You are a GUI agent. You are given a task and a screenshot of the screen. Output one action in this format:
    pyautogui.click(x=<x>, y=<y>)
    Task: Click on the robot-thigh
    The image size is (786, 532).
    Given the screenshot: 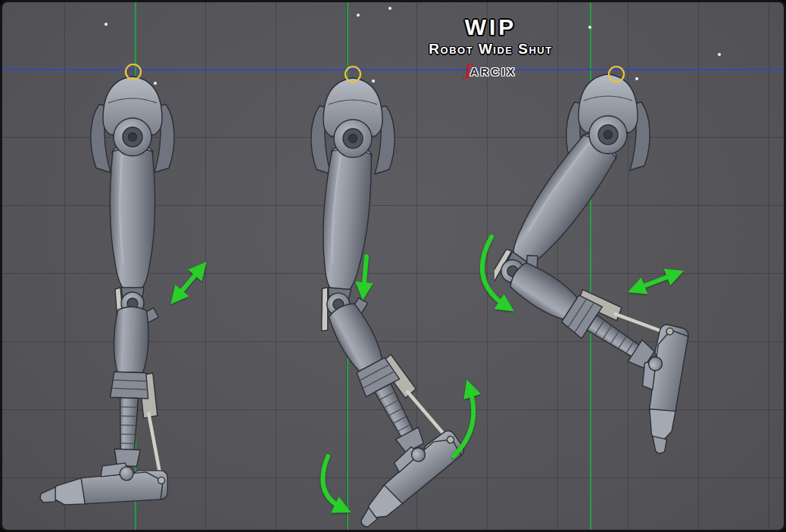 What is the action you would take?
    pyautogui.click(x=107, y=327)
    